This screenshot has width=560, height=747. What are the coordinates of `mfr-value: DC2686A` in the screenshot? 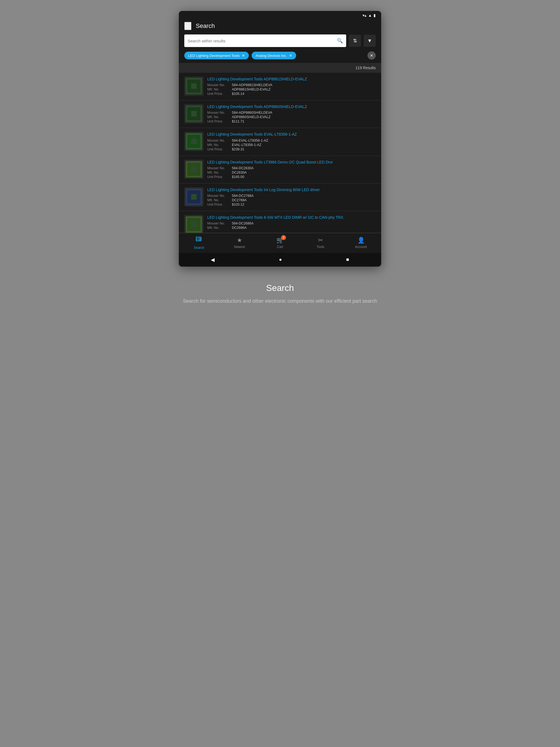 It's located at (239, 228).